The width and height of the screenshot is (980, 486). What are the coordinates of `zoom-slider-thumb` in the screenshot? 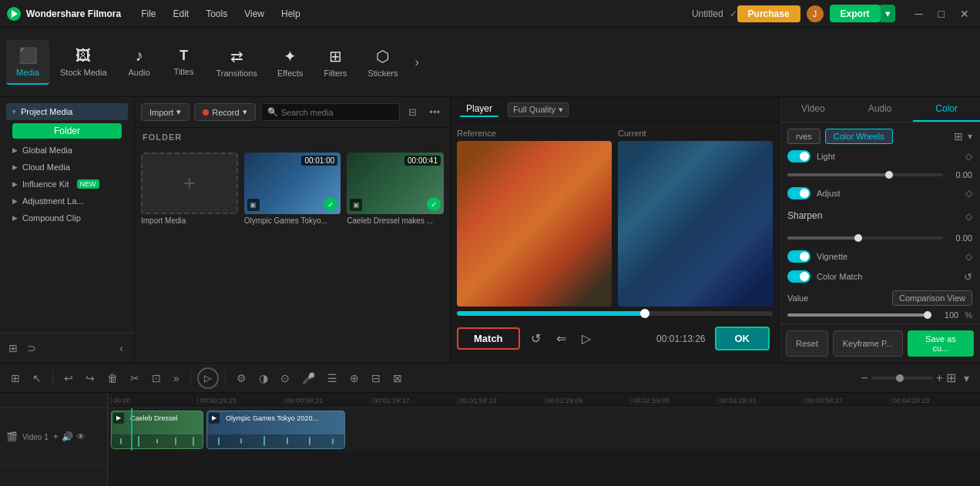 It's located at (900, 378).